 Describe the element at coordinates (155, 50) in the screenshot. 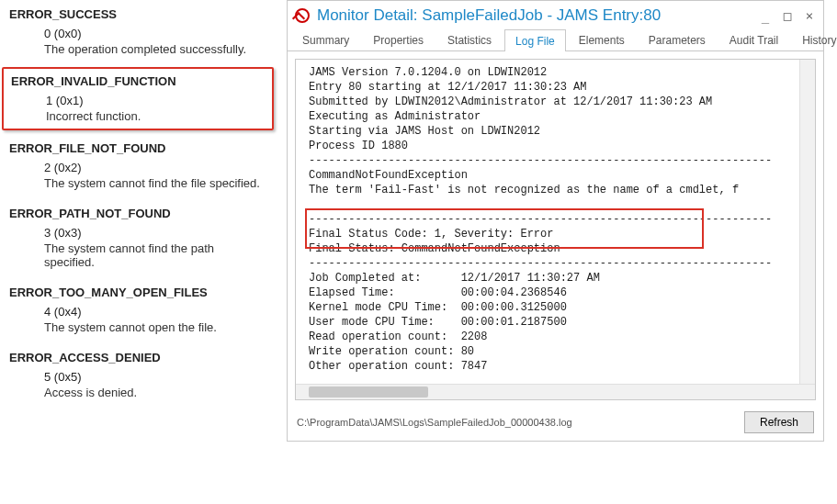

I see `error-description: The operation completed successfully.` at that location.